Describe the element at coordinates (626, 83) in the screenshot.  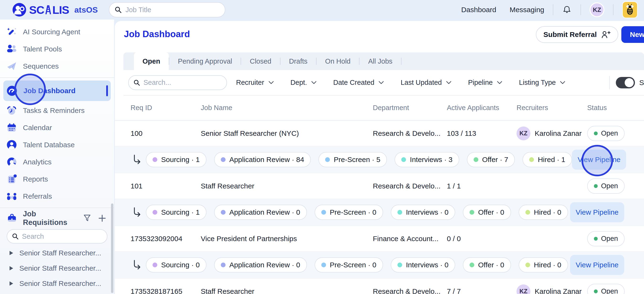
I see `show-toggle` at that location.